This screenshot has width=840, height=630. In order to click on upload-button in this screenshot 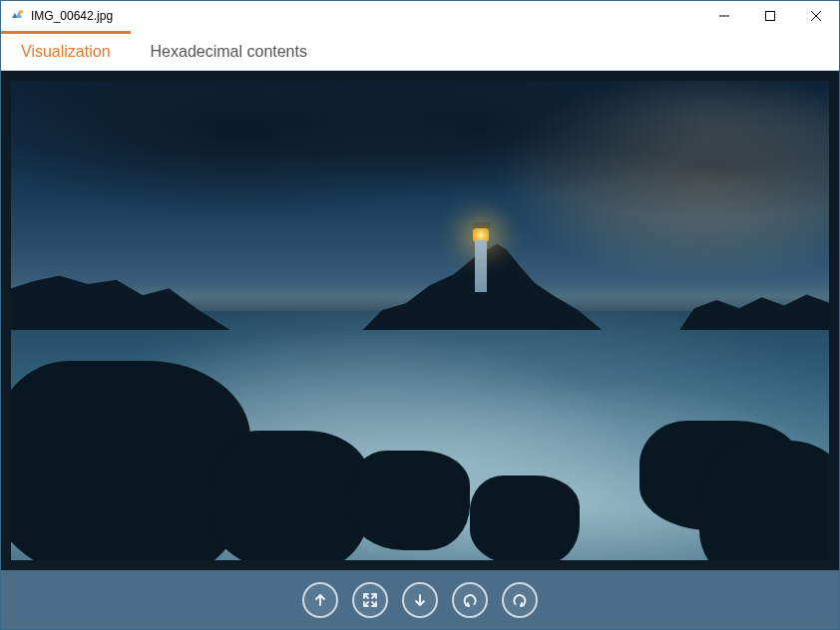, I will do `click(320, 600)`.